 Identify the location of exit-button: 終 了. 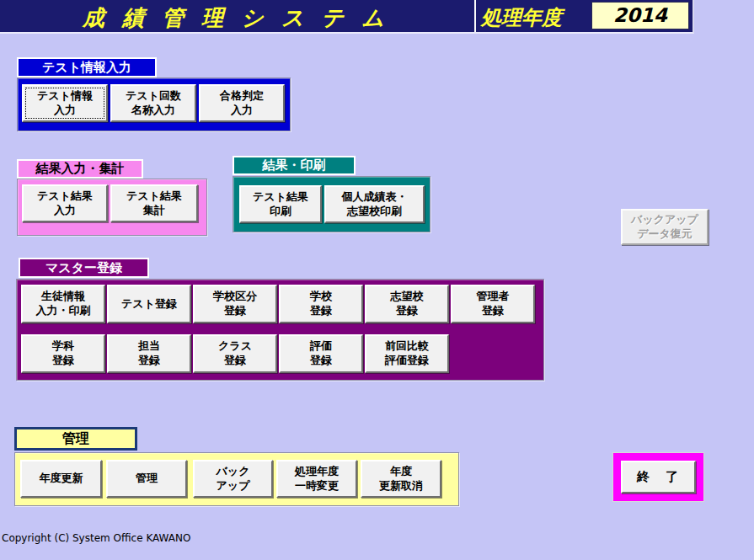
(659, 477).